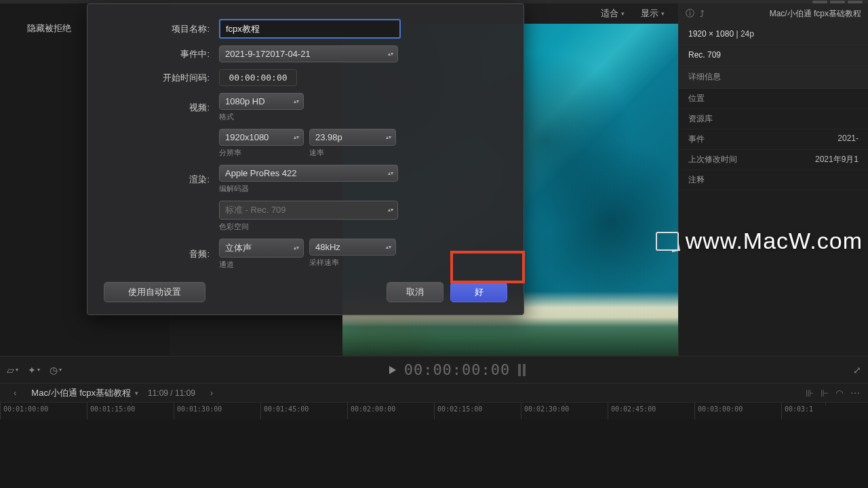 The height and width of the screenshot is (488, 868). I want to click on ruler-tick: 00:01:00:00, so click(43, 411).